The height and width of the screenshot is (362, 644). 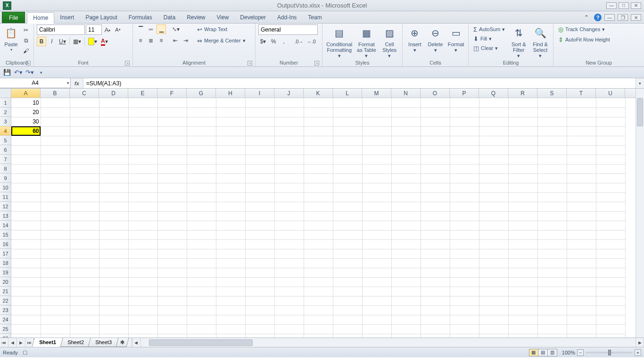 What do you see at coordinates (611, 159) in the screenshot?
I see `cell-U7` at bounding box center [611, 159].